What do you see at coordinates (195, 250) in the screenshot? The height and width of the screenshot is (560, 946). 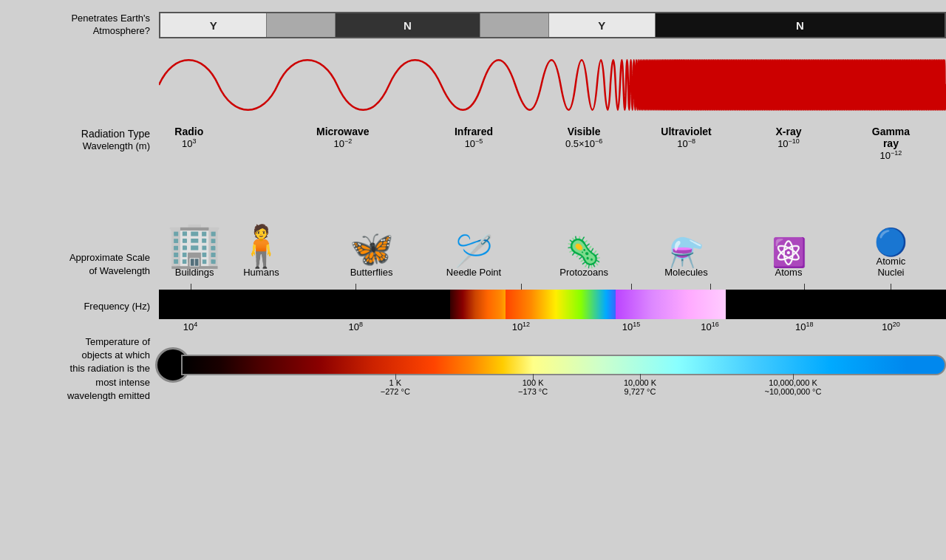 I see `scale-buildings: 🏢 Buildings` at bounding box center [195, 250].